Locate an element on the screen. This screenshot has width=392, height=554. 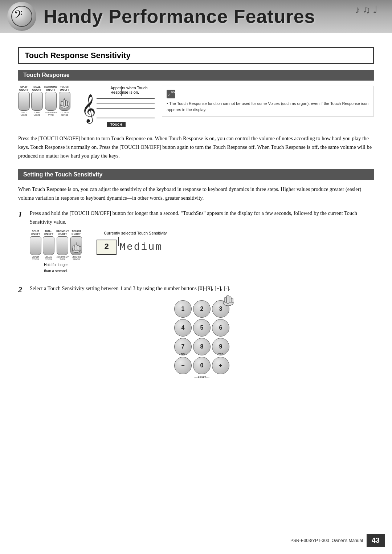
arrow-to-staff is located at coordinates (121, 91).